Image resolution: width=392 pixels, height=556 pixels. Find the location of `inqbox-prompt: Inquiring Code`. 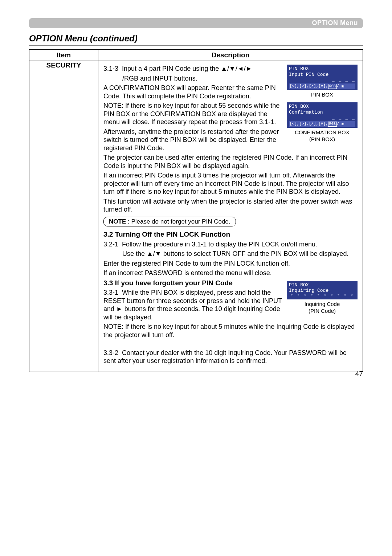

inqbox-prompt: Inquiring Code is located at coordinates (322, 291).